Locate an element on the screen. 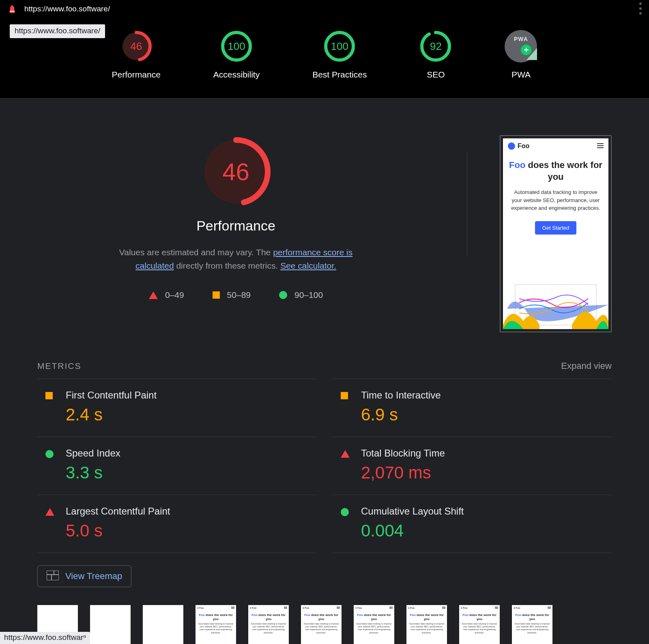 The width and height of the screenshot is (649, 644). browser-status-bar: https://www.foo.softwarⁿ is located at coordinates (45, 638).